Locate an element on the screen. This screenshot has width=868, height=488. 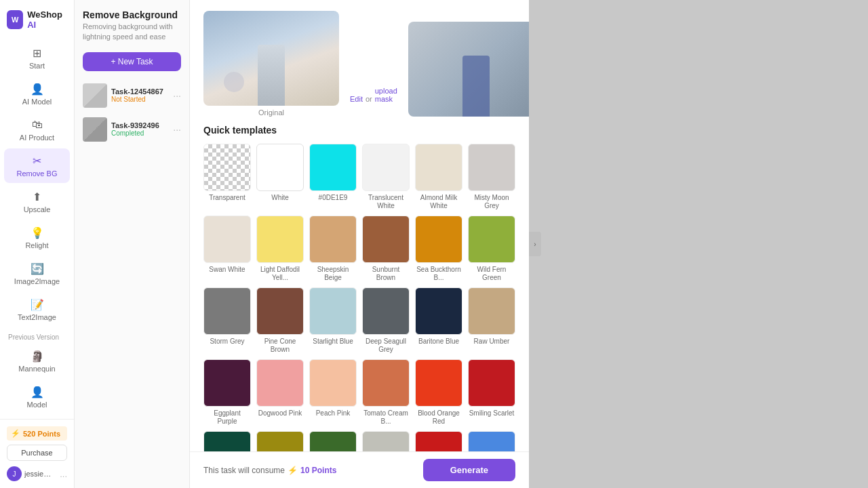
template-name: Storm Grey is located at coordinates (226, 342).